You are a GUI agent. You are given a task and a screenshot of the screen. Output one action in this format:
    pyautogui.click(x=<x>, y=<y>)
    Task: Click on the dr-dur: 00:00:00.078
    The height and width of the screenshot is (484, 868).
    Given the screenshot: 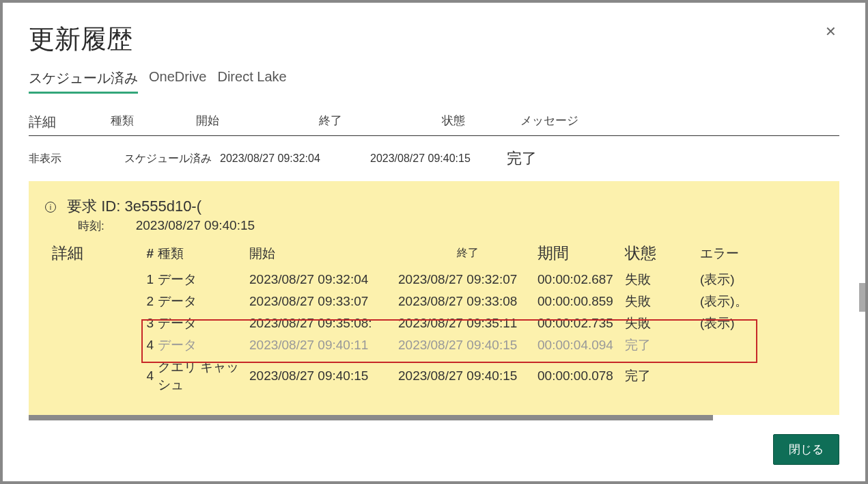 What is the action you would take?
    pyautogui.click(x=581, y=376)
    